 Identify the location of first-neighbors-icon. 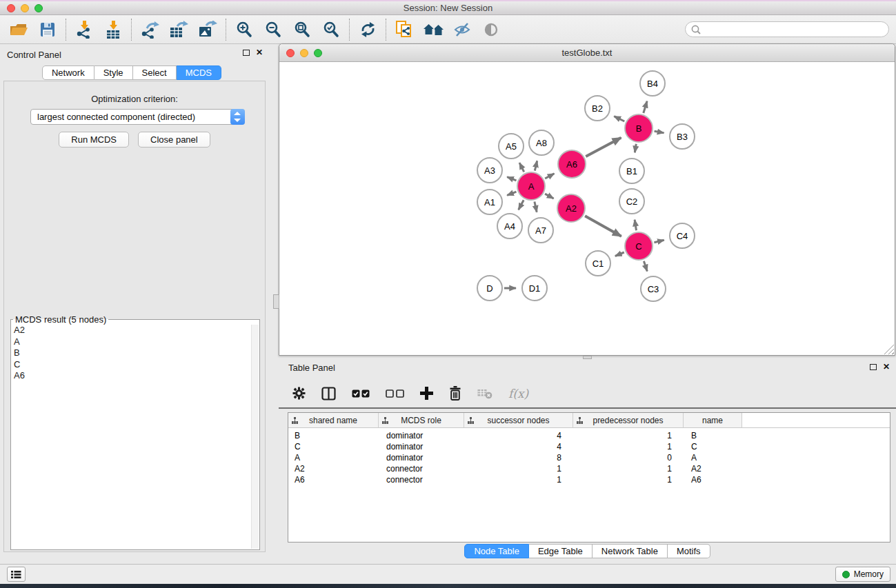
(433, 30).